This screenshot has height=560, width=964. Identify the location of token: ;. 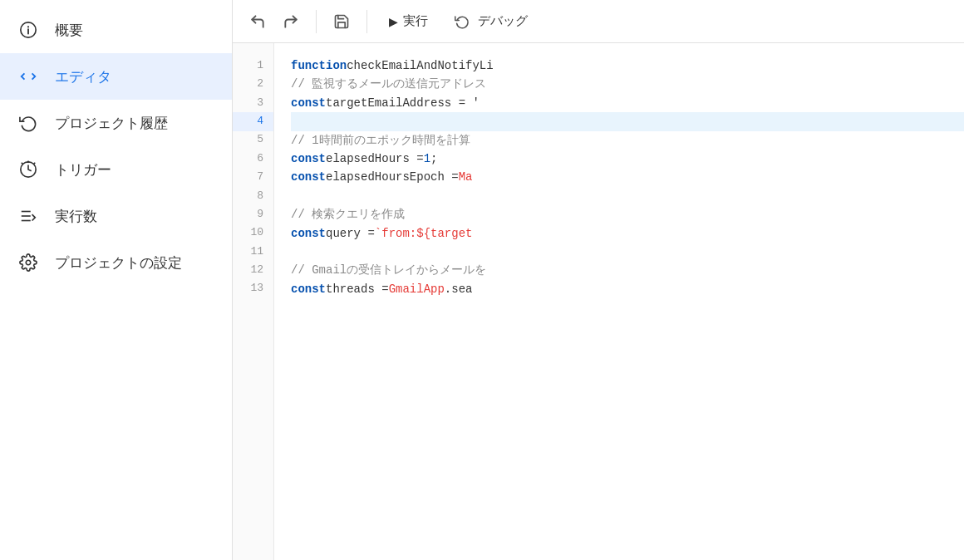
(434, 159).